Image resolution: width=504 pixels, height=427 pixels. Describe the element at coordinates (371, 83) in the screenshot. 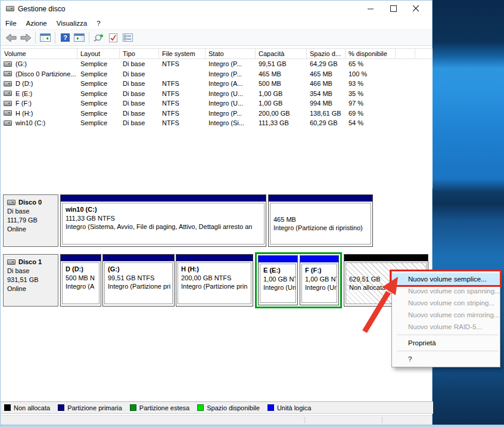

I see `cell-disponibile: 93 %` at that location.